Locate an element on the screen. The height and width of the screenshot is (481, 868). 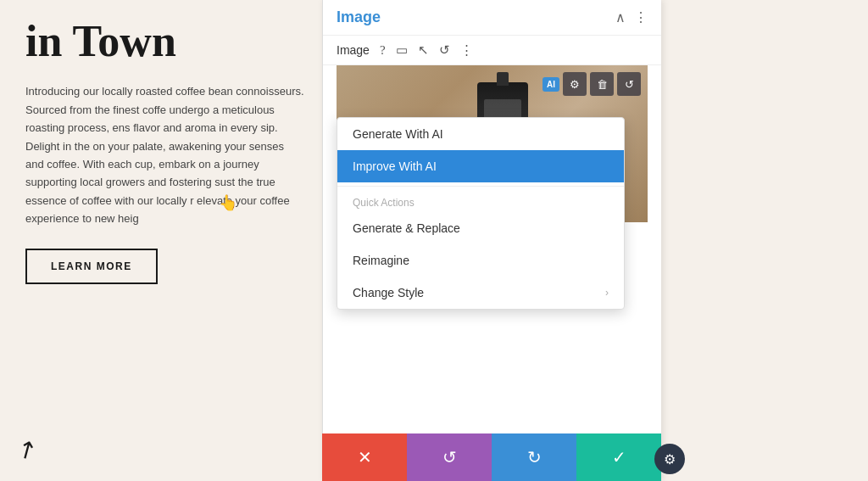
collapse-icon: ∧ is located at coordinates (620, 17).